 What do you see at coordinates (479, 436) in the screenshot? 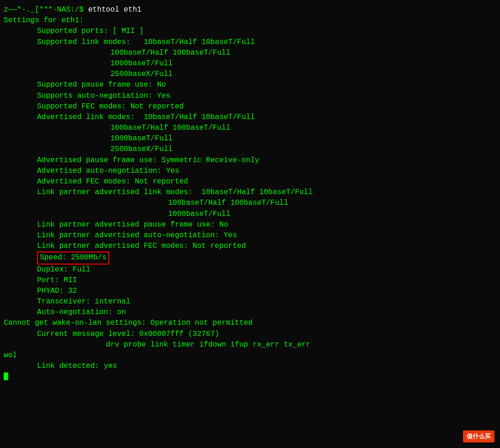
I see `watermark-badge: 值什么买` at bounding box center [479, 436].